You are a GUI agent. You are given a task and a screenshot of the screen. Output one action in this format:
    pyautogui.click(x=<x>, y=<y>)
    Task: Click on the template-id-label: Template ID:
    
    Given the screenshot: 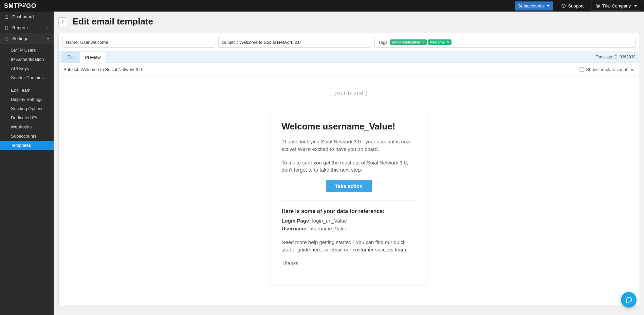 What is the action you would take?
    pyautogui.click(x=607, y=57)
    